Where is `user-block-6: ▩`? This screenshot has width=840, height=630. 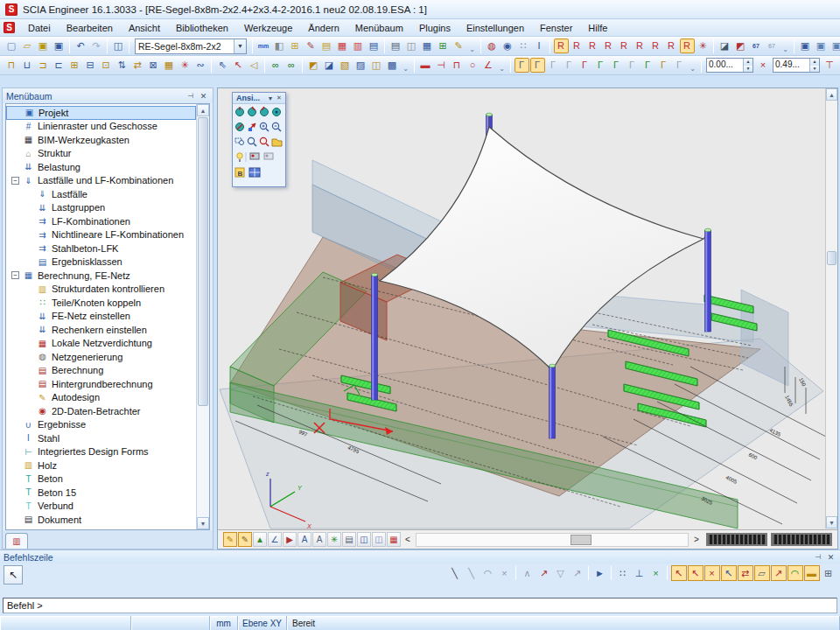
user-block-6: ▩ is located at coordinates (392, 65).